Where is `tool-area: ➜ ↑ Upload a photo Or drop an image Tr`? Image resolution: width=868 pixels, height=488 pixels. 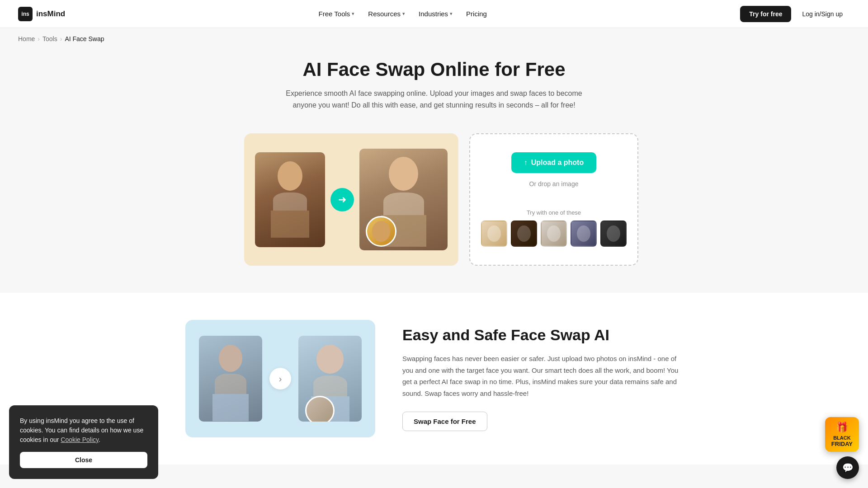 tool-area: ➜ ↑ Upload a photo Or drop an image Tr is located at coordinates (434, 200).